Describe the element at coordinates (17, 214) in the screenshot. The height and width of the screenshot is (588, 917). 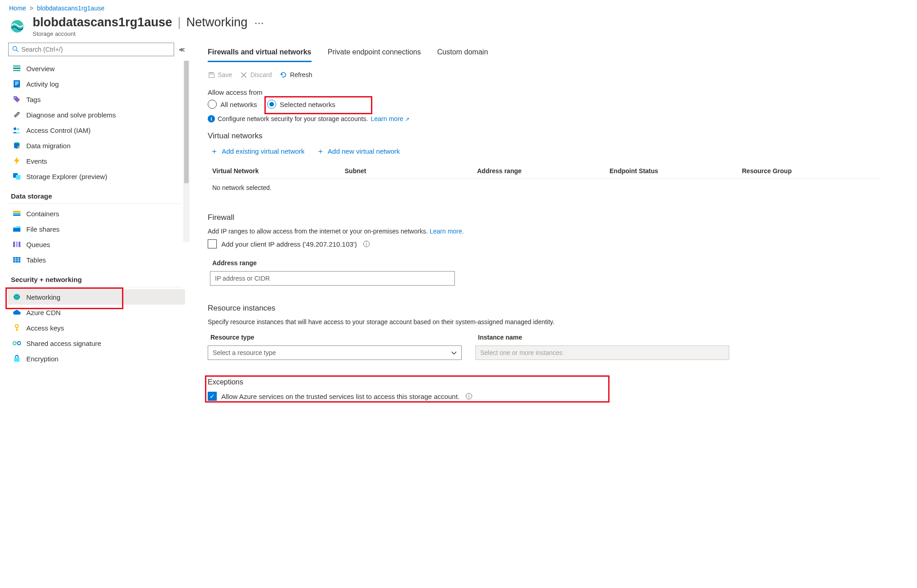
I see `containers-icon` at that location.